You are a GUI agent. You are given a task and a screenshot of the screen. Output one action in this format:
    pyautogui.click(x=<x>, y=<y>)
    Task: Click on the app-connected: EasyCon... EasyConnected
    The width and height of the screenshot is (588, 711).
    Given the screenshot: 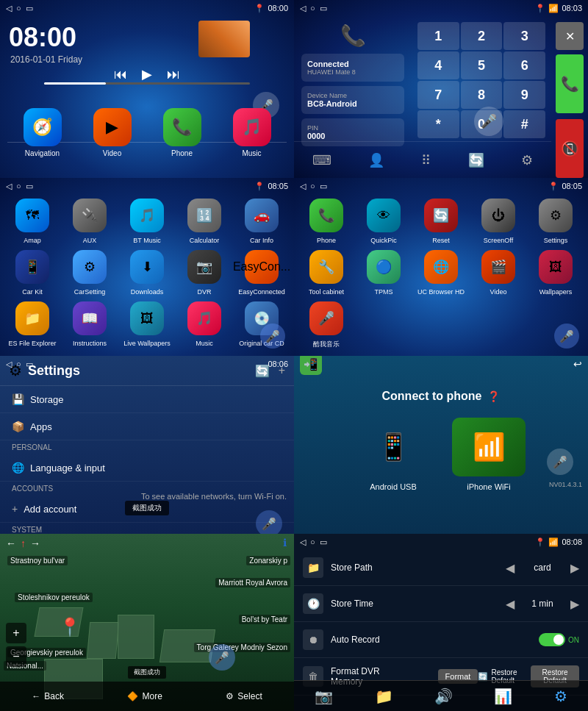 What is the action you would take?
    pyautogui.click(x=262, y=275)
    